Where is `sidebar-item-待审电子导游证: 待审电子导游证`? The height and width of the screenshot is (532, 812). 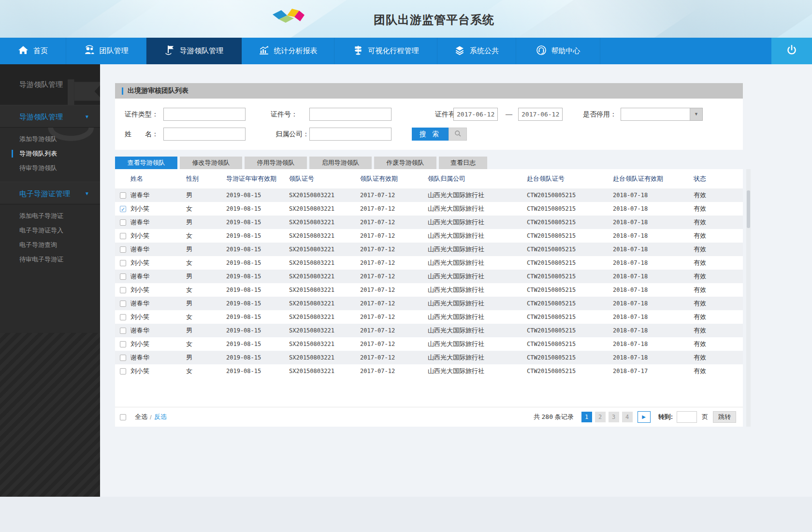
sidebar-item-待审电子导游证: 待审电子导游证 is located at coordinates (50, 259).